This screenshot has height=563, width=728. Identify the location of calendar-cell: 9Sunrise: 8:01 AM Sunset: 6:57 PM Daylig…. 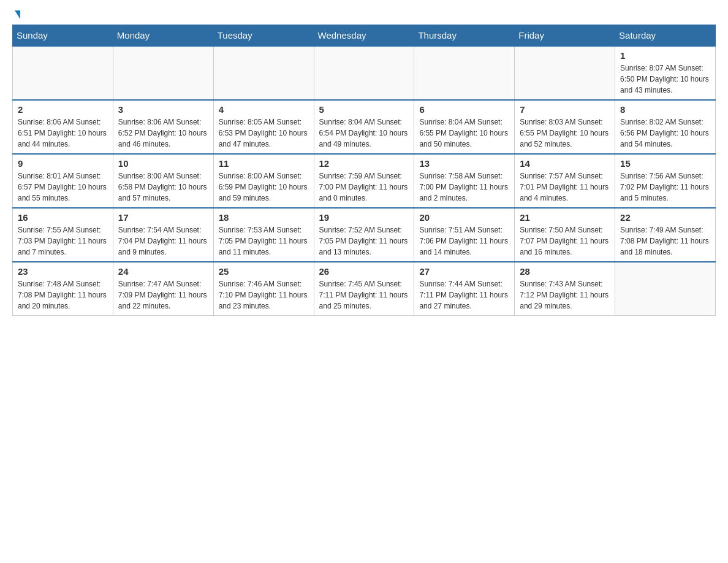
(63, 181).